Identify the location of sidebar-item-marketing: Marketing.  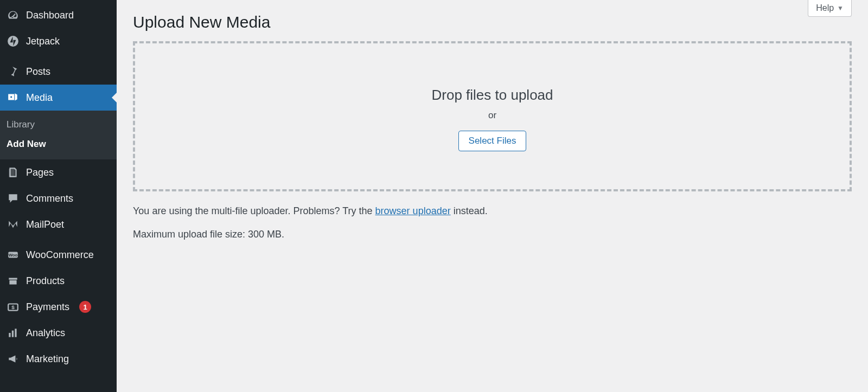
(59, 359).